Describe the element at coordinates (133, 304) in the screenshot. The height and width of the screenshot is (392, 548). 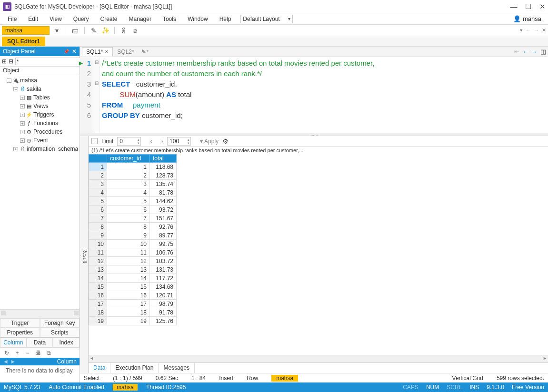
I see `table-row: 171798.79` at that location.